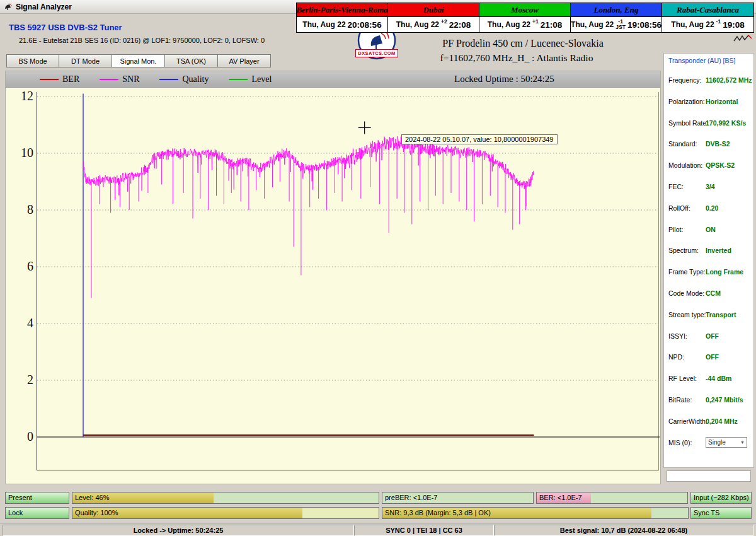  Describe the element at coordinates (721, 513) in the screenshot. I see `status-sync-ts: Sync TS` at that location.